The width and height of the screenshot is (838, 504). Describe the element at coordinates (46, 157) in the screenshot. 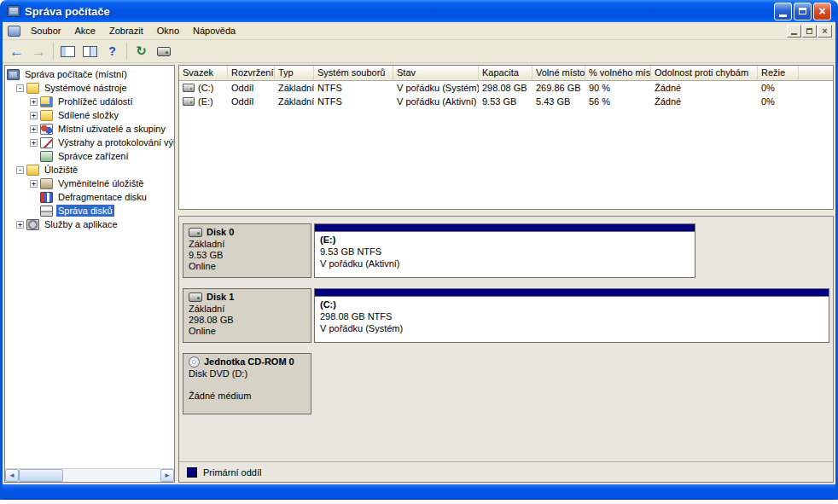

I see `device-manager-icon` at that location.